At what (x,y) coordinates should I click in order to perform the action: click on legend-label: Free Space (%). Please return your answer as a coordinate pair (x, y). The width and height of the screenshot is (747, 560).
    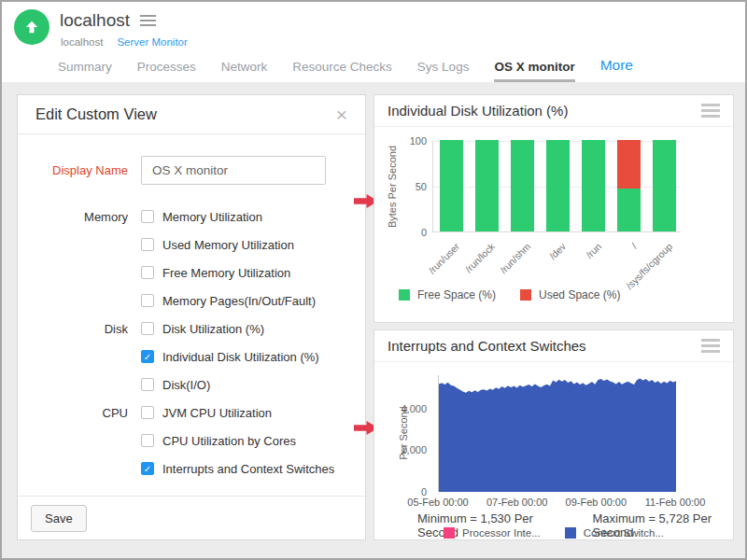
    Looking at the image, I should click on (457, 295).